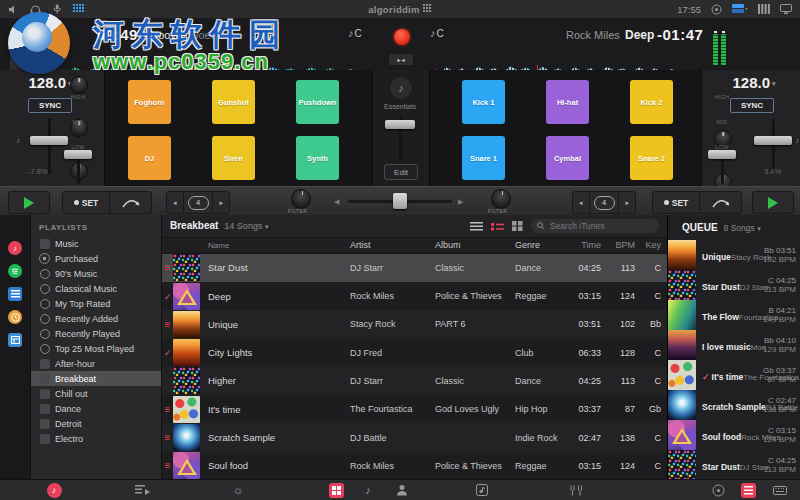 The image size is (800, 500). Describe the element at coordinates (414, 353) in the screenshot. I see `table-row: City LightsDJ Fred Club 06:33128C` at that location.